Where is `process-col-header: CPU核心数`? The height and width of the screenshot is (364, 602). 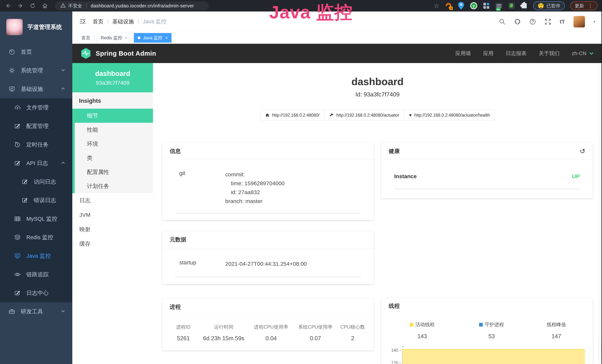
process-col-header: CPU核心数 is located at coordinates (353, 327).